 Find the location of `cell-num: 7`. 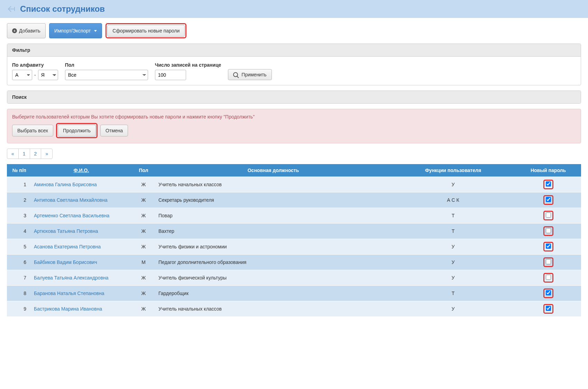

cell-num: 7 is located at coordinates (19, 278).